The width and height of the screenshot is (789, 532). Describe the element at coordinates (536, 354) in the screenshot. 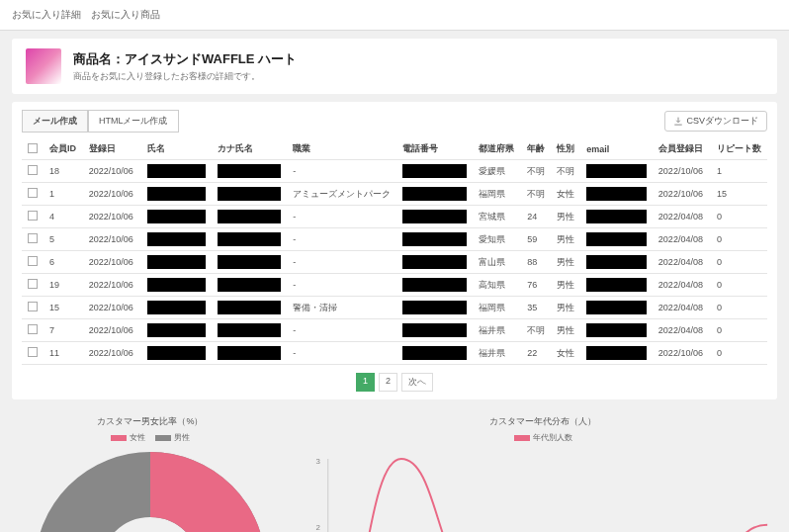

I see `cell-age: 22` at that location.